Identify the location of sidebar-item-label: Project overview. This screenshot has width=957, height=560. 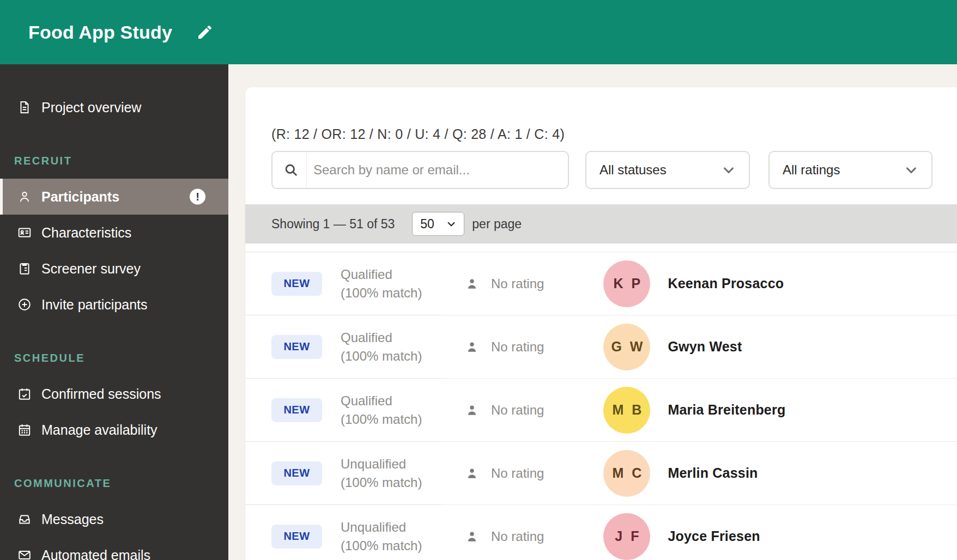
(92, 108).